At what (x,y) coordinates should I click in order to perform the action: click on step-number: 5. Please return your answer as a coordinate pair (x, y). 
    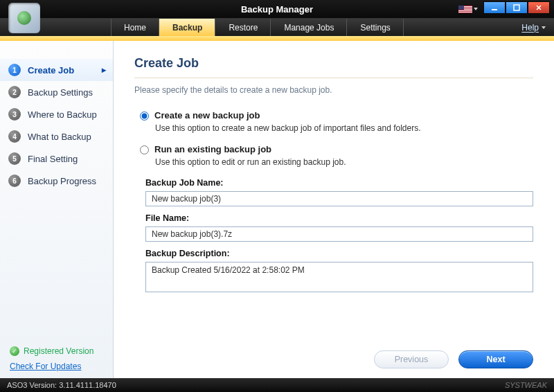
    Looking at the image, I should click on (15, 159).